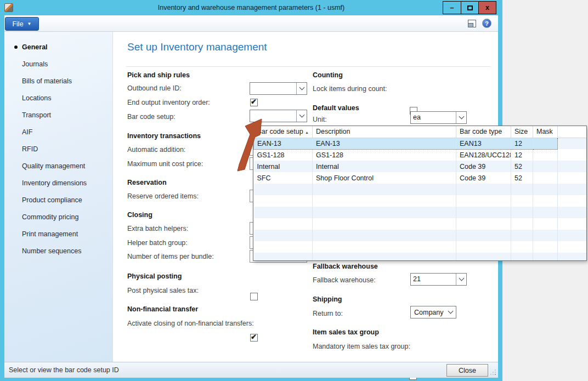  I want to click on cell-setup: GS1-128, so click(283, 155).